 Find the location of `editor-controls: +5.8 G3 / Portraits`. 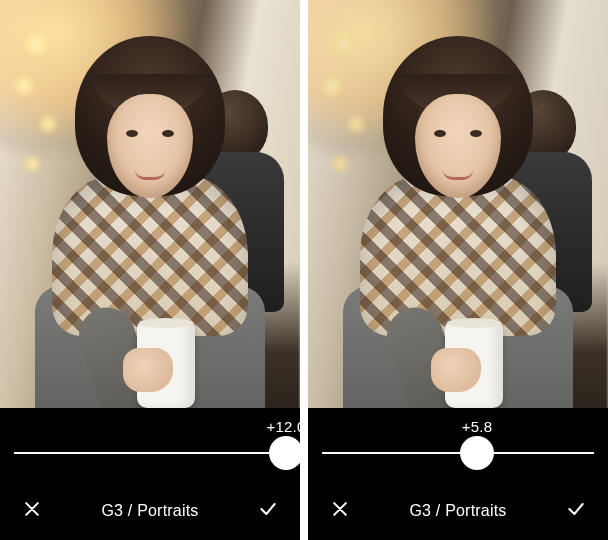

editor-controls: +5.8 G3 / Portraits is located at coordinates (458, 474).